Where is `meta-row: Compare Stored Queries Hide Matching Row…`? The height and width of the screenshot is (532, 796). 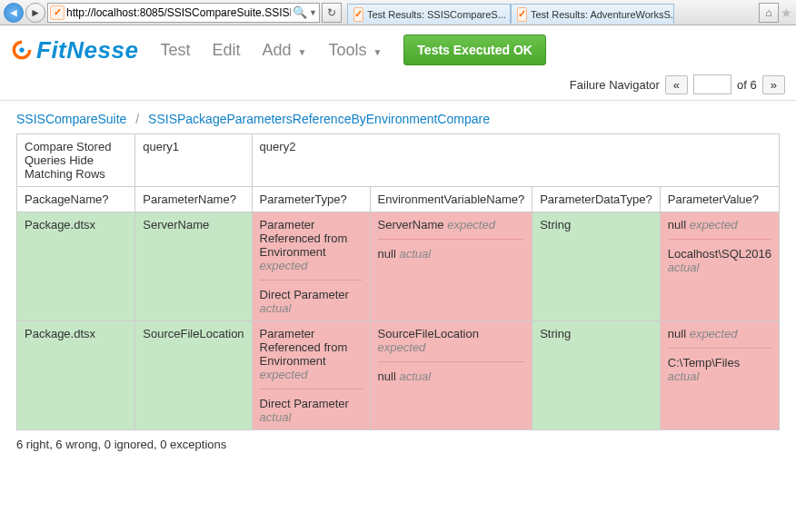
meta-row: Compare Stored Queries Hide Matching Row… is located at coordinates (398, 161).